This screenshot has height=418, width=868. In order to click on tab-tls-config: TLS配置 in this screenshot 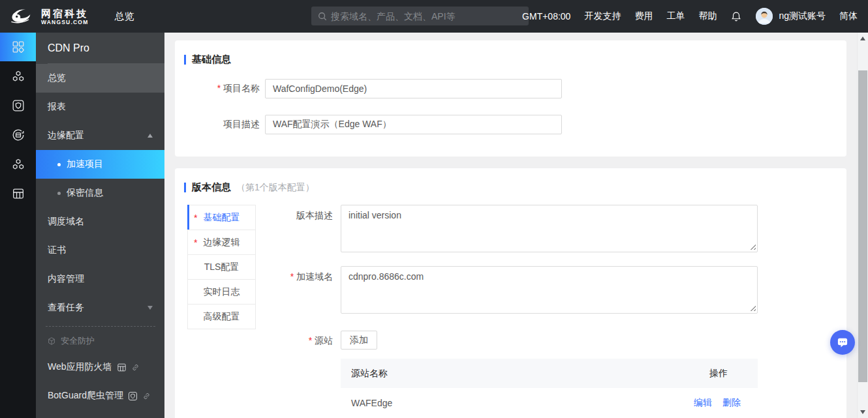, I will do `click(222, 267)`.